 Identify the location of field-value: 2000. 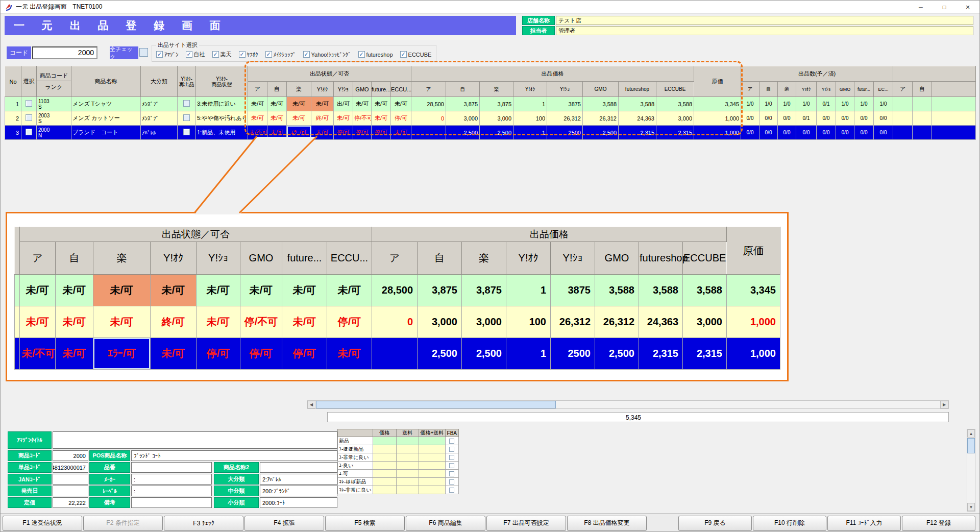
(70, 455).